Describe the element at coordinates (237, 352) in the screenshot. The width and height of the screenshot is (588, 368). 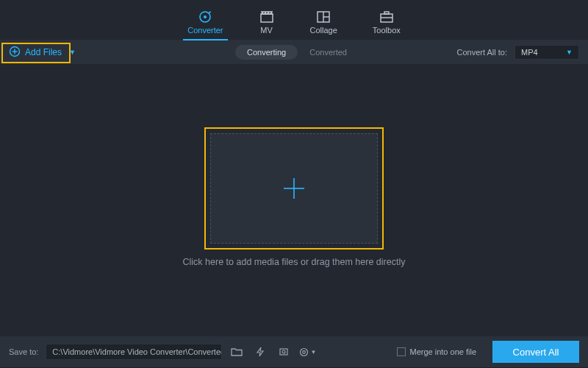
I see `folder-icon` at that location.